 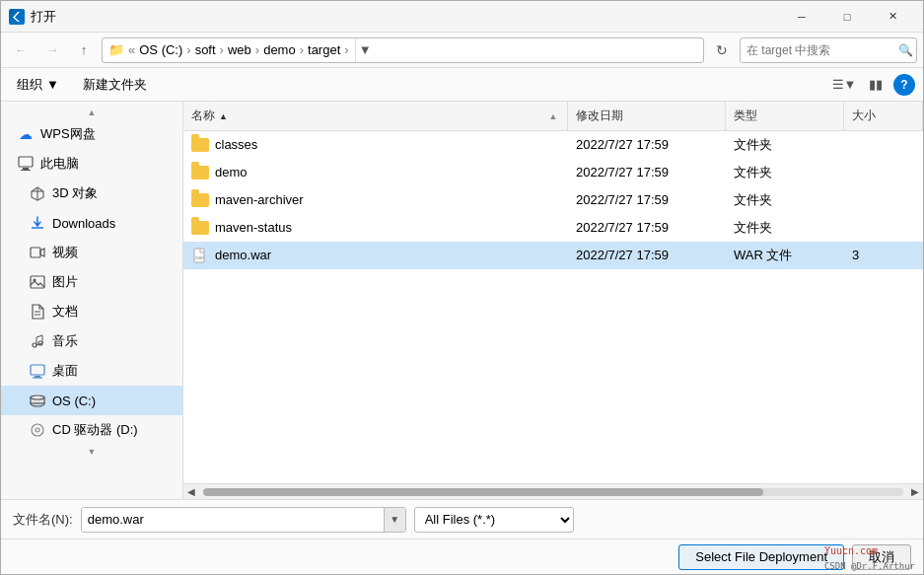 I want to click on sidebar-item-video: 视频, so click(x=92, y=252).